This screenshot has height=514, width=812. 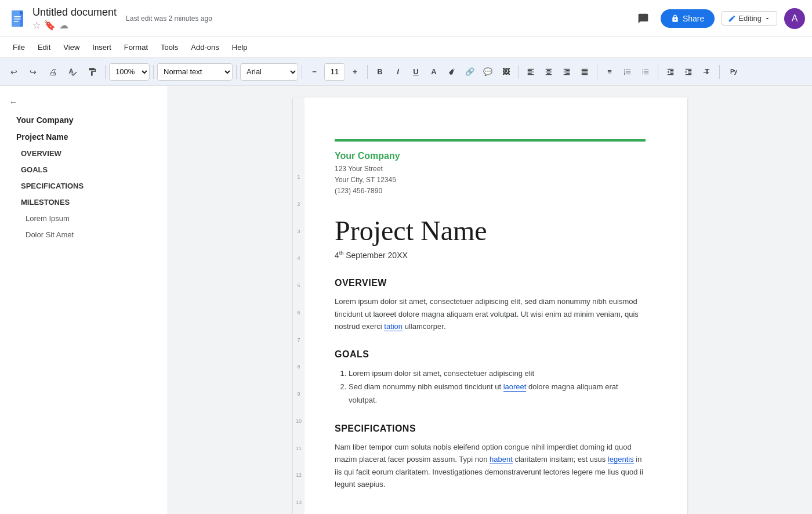 I want to click on align-group, so click(x=558, y=72).